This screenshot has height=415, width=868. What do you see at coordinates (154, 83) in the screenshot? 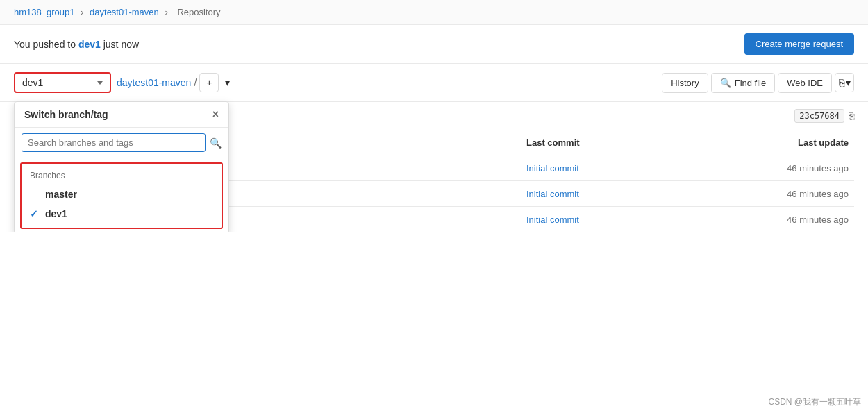
I see `path-root-link: daytest01-maven` at bounding box center [154, 83].